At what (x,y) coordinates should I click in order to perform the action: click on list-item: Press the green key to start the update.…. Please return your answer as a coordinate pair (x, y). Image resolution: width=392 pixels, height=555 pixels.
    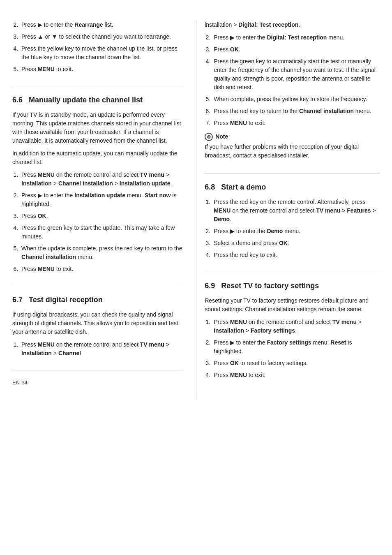
    Looking at the image, I should click on (102, 232).